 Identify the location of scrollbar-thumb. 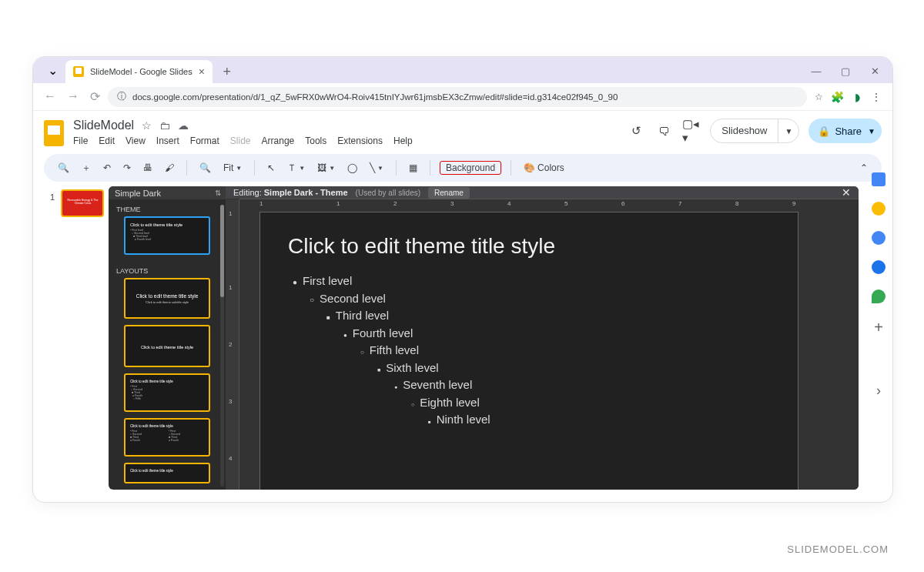
(222, 251).